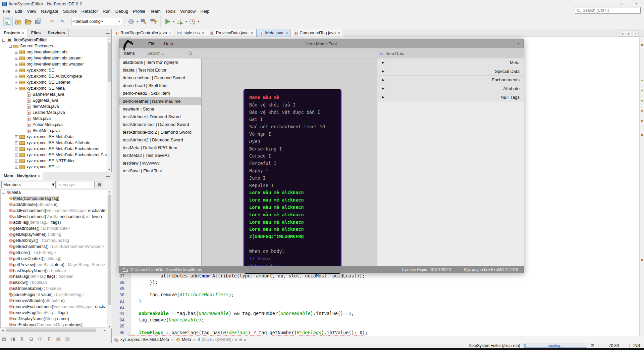  Describe the element at coordinates (170, 11) in the screenshot. I see `menu-tools: Tools` at that location.